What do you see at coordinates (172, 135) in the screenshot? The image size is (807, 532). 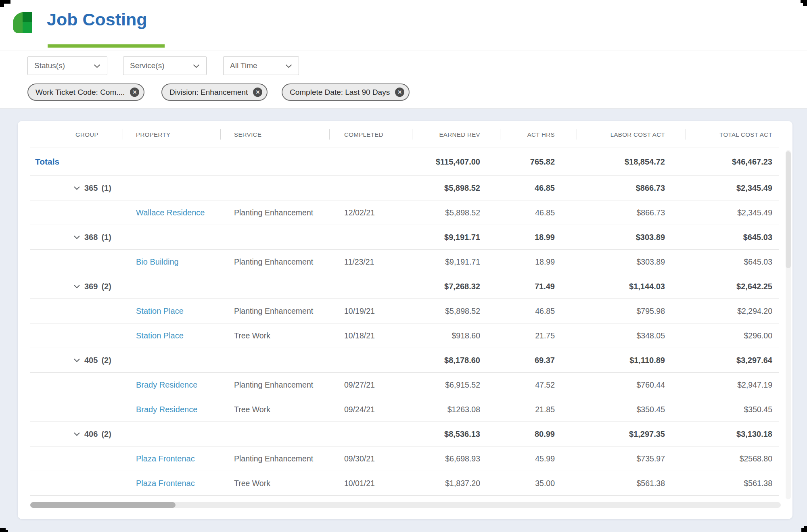 I see `column-header-property: PROPERTY` at bounding box center [172, 135].